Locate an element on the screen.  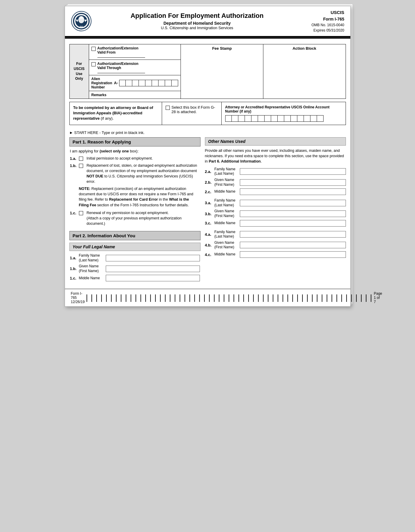
other-name-num-1: 2.b. is located at coordinates (210, 182).